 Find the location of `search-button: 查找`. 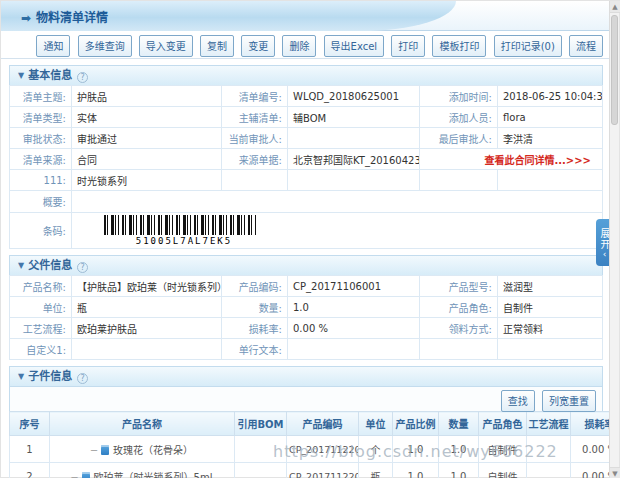

search-button: 查找 is located at coordinates (518, 401).